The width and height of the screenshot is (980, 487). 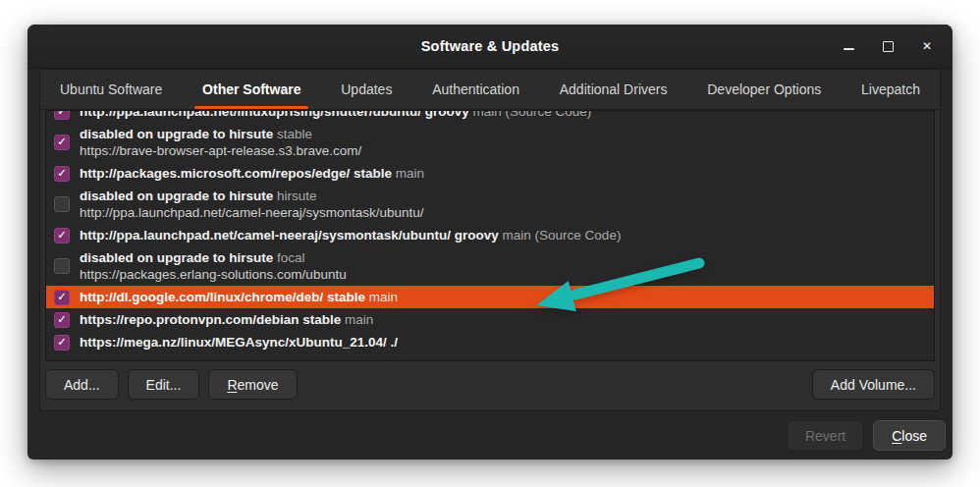 I want to click on close-button: ✕, so click(x=927, y=46).